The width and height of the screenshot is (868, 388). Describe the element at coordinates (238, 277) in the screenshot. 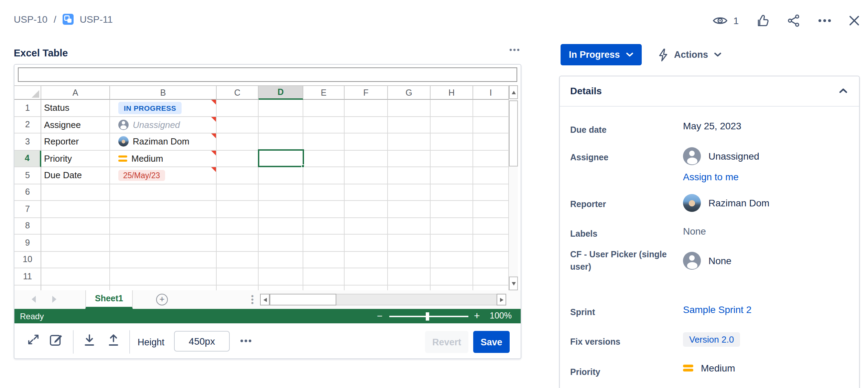

I see `cell-C11` at that location.